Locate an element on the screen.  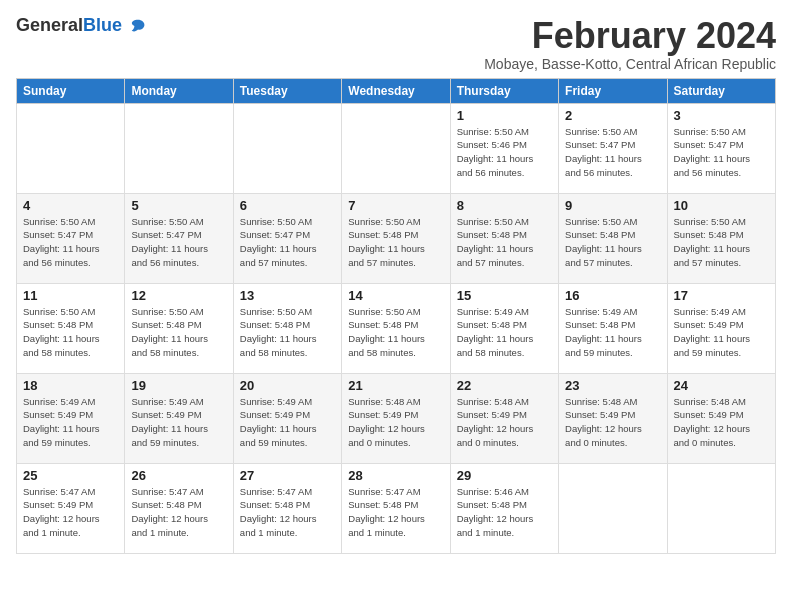
day-info: Sunrise: 5:50 AMSunset: 5:46 PMDaylight:… is located at coordinates (504, 152).